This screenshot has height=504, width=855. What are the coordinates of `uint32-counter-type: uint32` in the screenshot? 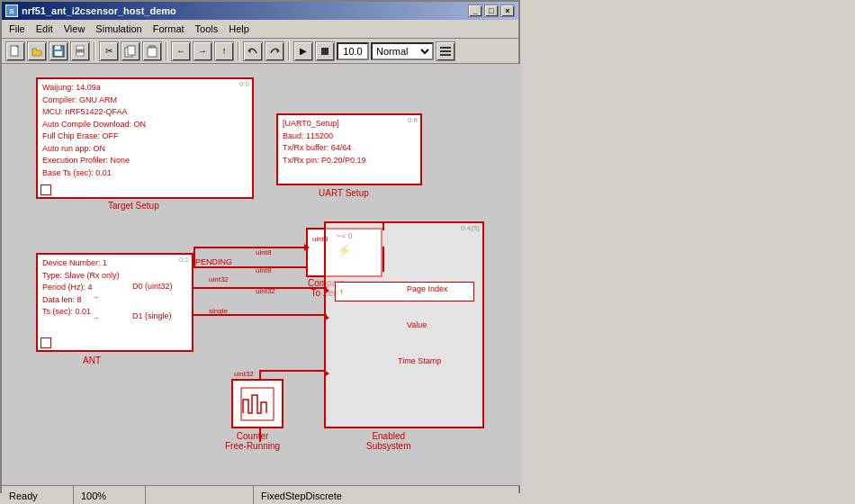 It's located at (244, 374).